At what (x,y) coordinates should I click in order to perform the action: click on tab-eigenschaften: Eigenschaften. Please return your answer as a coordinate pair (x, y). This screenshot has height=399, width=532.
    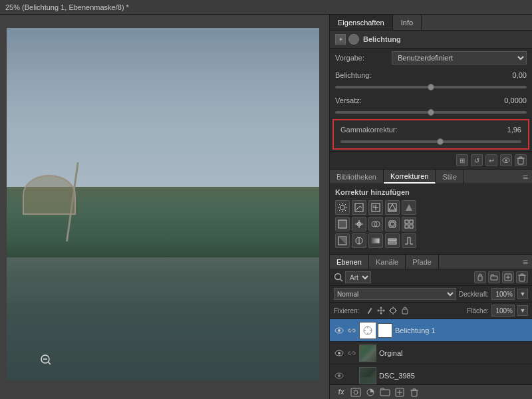
    Looking at the image, I should click on (362, 23).